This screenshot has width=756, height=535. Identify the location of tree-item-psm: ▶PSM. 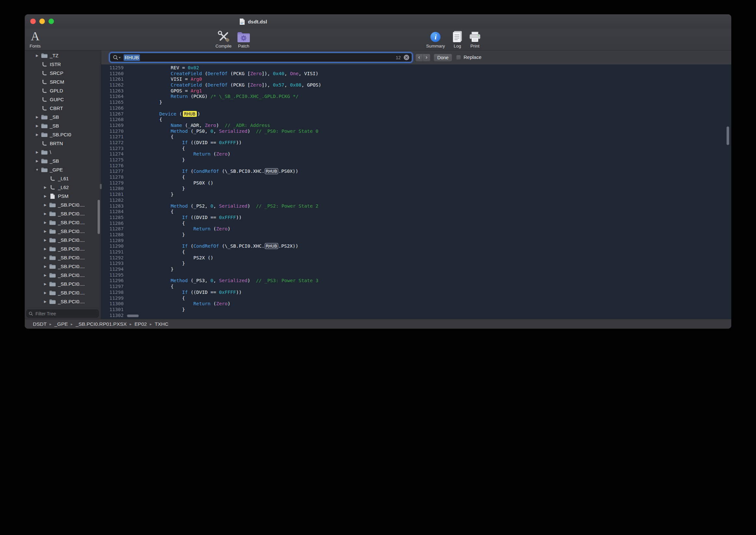
(63, 196).